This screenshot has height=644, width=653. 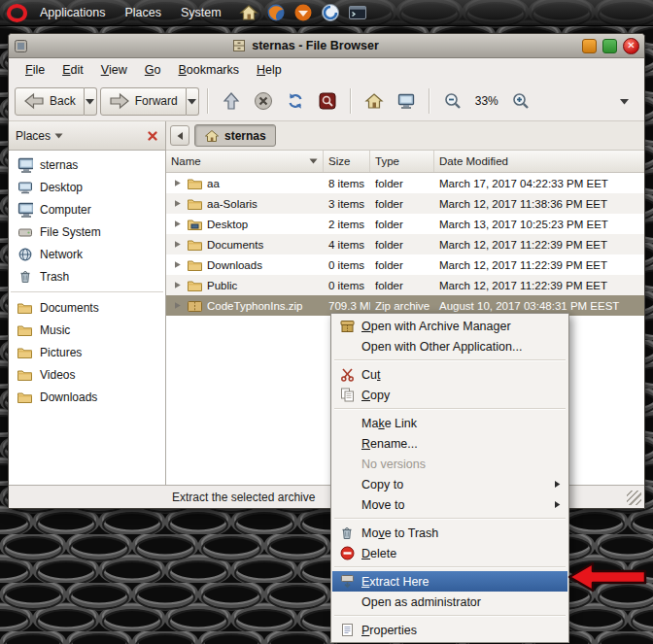 What do you see at coordinates (634, 497) in the screenshot?
I see `resize-grip` at bounding box center [634, 497].